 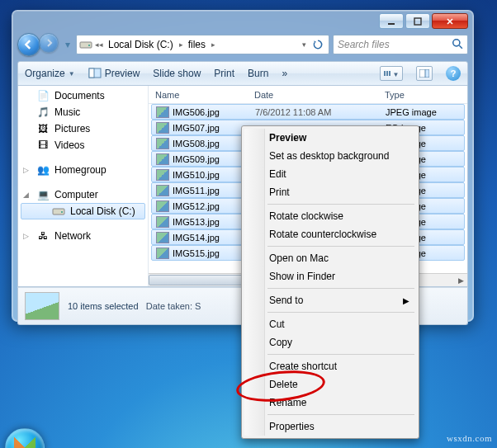 What do you see at coordinates (99, 45) in the screenshot?
I see `chevron-icon: ◂◂` at bounding box center [99, 45].